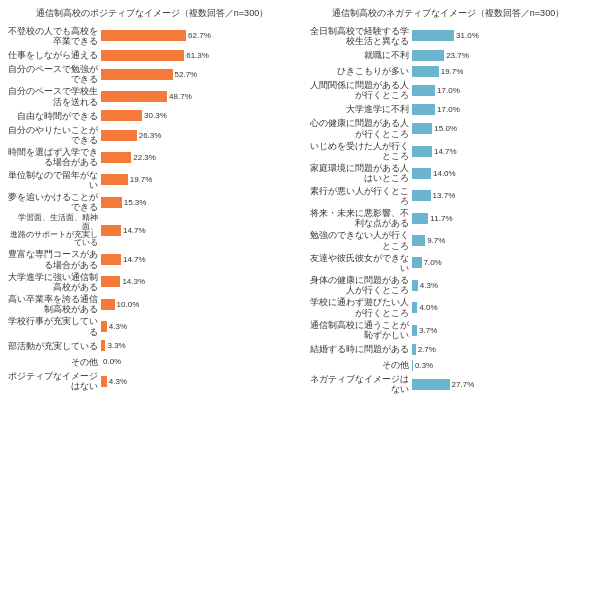 Image resolution: width=600 pixels, height=600 pixels. I want to click on bar-label: ポジティブなイメージはない, so click(53, 381).